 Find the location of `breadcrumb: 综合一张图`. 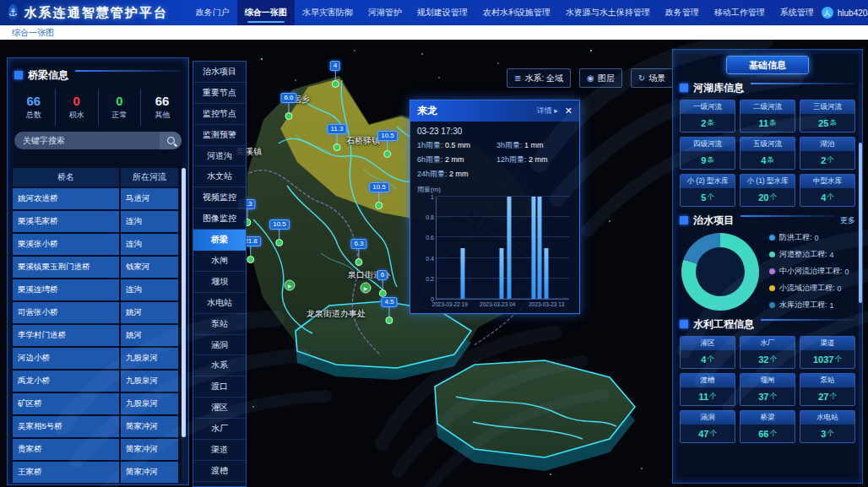

breadcrumb: 综合一张图 is located at coordinates (33, 33).